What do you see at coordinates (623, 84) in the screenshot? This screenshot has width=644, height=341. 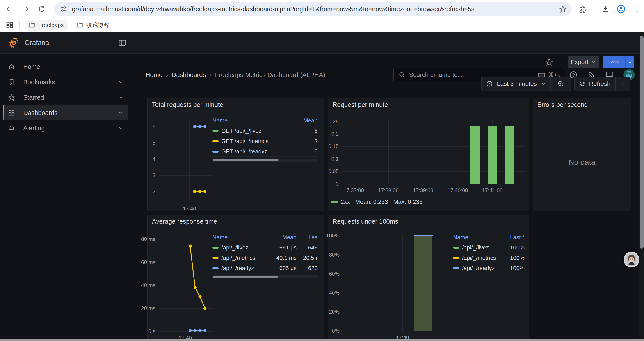 I see `refresh-interval-dropdown` at bounding box center [623, 84].